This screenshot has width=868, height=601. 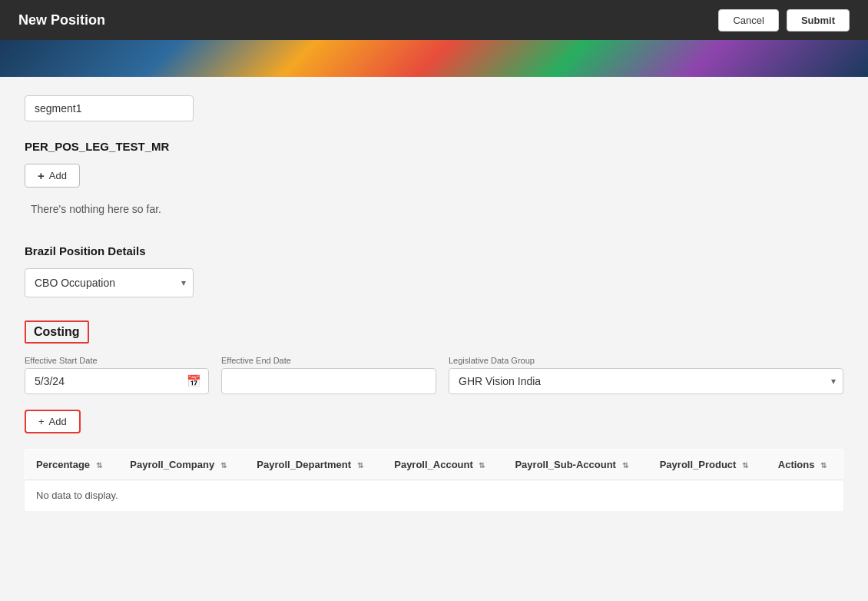 I want to click on costing-add-button: + Add, so click(x=52, y=421).